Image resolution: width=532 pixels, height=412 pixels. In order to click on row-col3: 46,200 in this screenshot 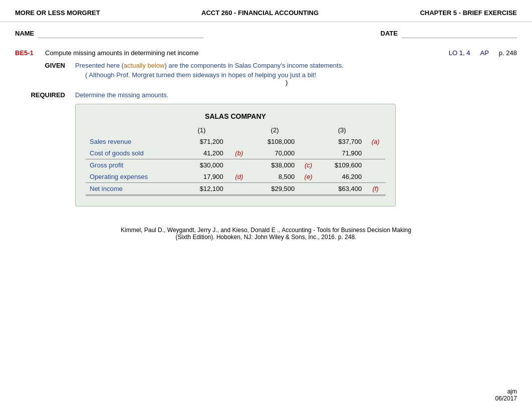, I will do `click(342, 177)`.